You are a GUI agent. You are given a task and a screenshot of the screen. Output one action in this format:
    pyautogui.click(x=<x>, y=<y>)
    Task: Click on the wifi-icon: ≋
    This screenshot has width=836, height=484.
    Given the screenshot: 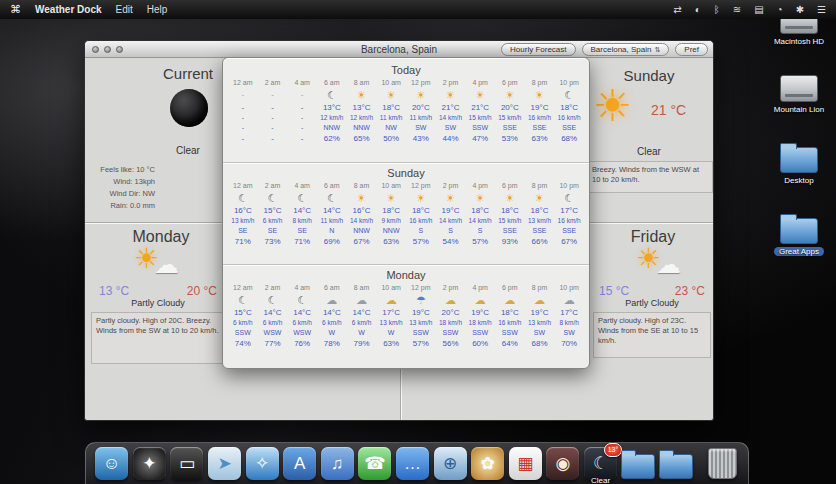 What is the action you would take?
    pyautogui.click(x=737, y=10)
    